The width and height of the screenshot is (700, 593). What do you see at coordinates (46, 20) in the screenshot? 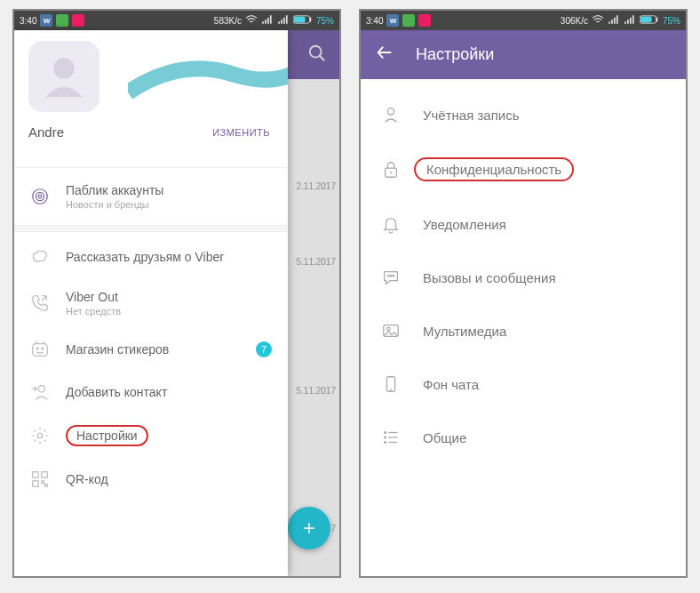
I see `vk-icon: W` at bounding box center [46, 20].